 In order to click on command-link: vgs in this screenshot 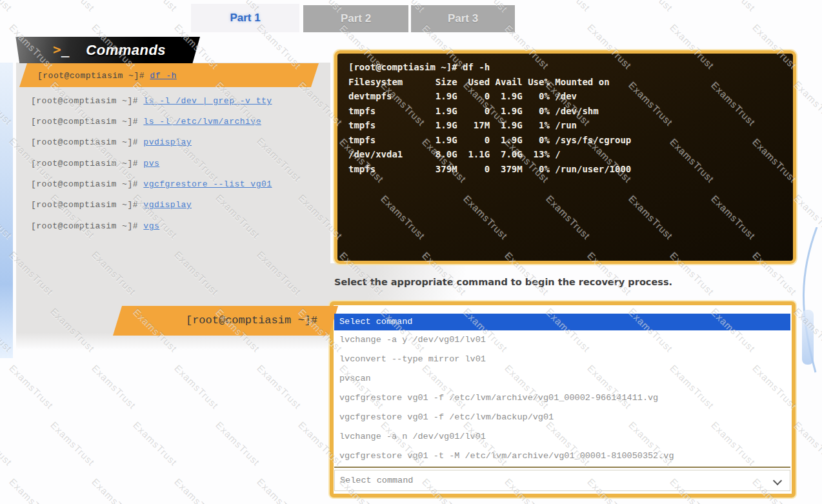, I will do `click(151, 226)`.